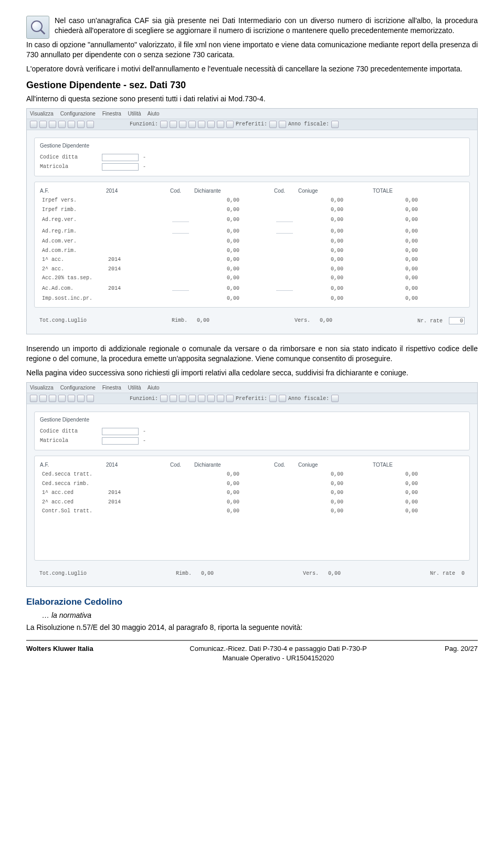 Image resolution: width=504 pixels, height=853 pixels. I want to click on row-cod1, so click(181, 493).